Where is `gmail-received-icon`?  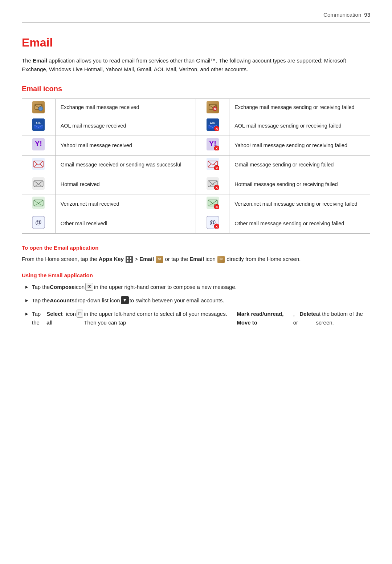
gmail-received-icon is located at coordinates (38, 165).